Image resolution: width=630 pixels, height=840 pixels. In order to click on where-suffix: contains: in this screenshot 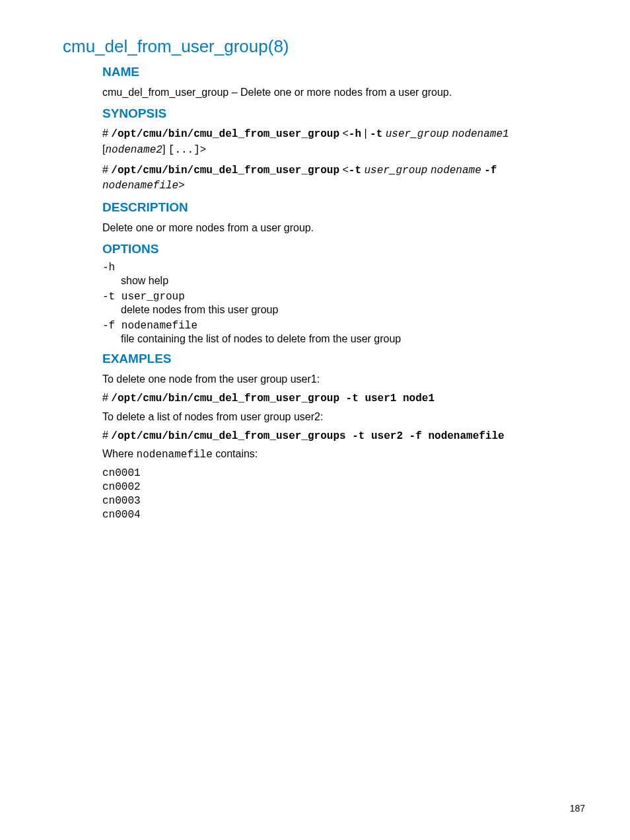, I will do `click(235, 453)`.